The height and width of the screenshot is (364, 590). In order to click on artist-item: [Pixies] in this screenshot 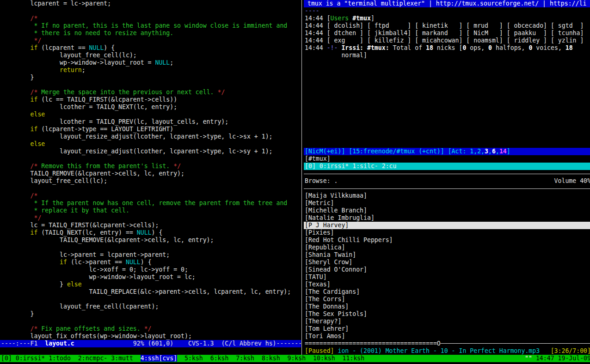, I will do `click(447, 233)`.